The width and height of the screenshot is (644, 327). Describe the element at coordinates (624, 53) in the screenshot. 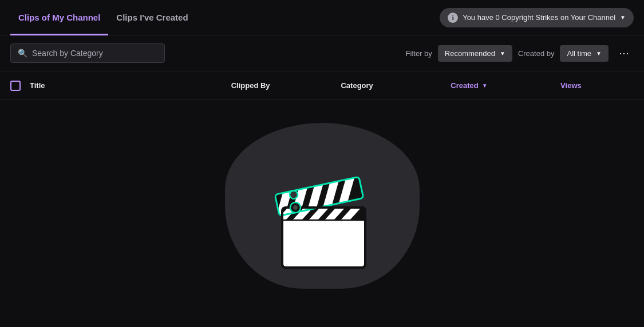

I see `more-options-button: ⋯` at that location.